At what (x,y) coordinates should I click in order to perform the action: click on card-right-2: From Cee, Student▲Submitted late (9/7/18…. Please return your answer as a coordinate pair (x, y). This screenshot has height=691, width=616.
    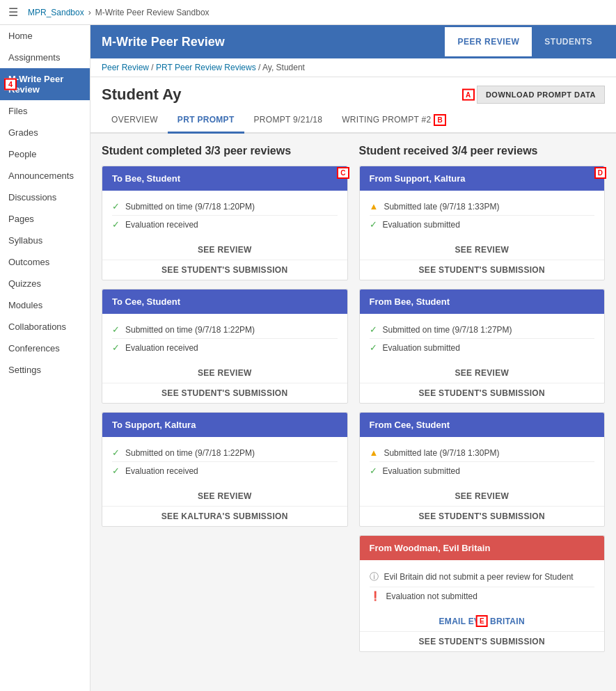
    Looking at the image, I should click on (482, 469).